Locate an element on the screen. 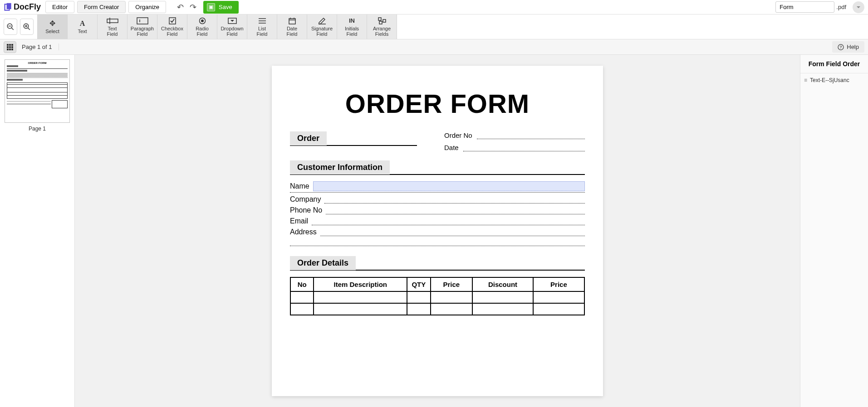  page-thumbnail-1: ORDER FORM is located at coordinates (37, 91).